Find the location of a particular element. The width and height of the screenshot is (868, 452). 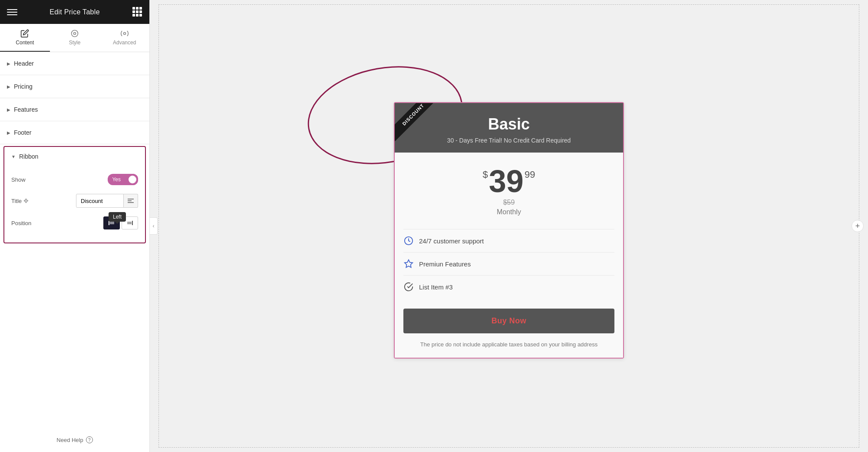

buy-now-label: Buy Now is located at coordinates (509, 321).